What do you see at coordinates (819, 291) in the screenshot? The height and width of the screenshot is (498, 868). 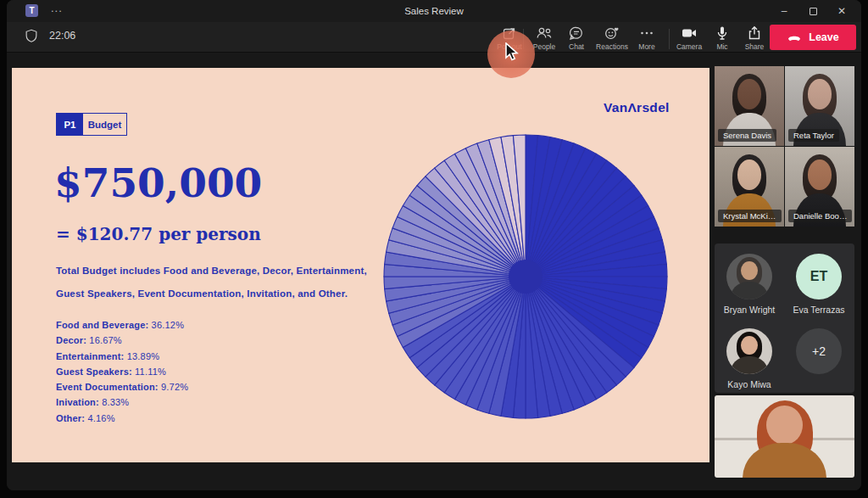 I see `participant-avatar-eva-terrazas: ET Eva Terrazas` at bounding box center [819, 291].